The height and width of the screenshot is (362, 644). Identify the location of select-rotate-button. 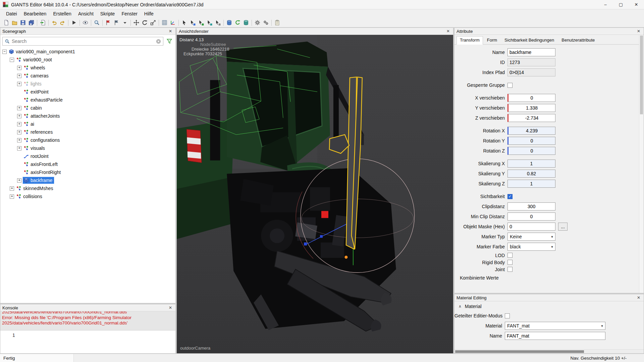
(201, 23).